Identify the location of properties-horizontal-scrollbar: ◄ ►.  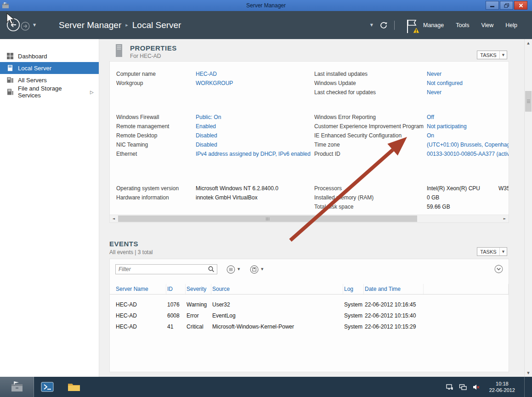
(309, 219).